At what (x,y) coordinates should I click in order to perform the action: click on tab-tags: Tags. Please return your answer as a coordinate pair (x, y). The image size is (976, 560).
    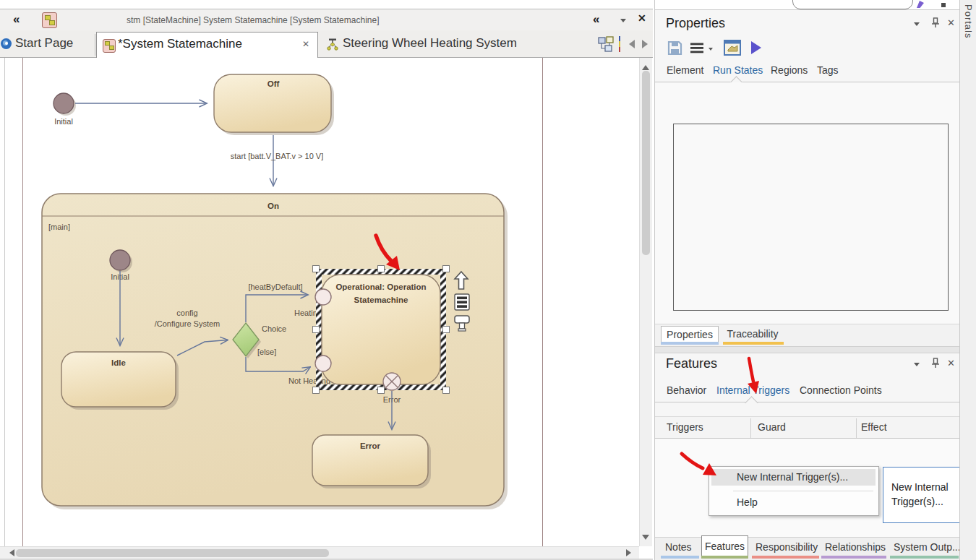
    Looking at the image, I should click on (828, 70).